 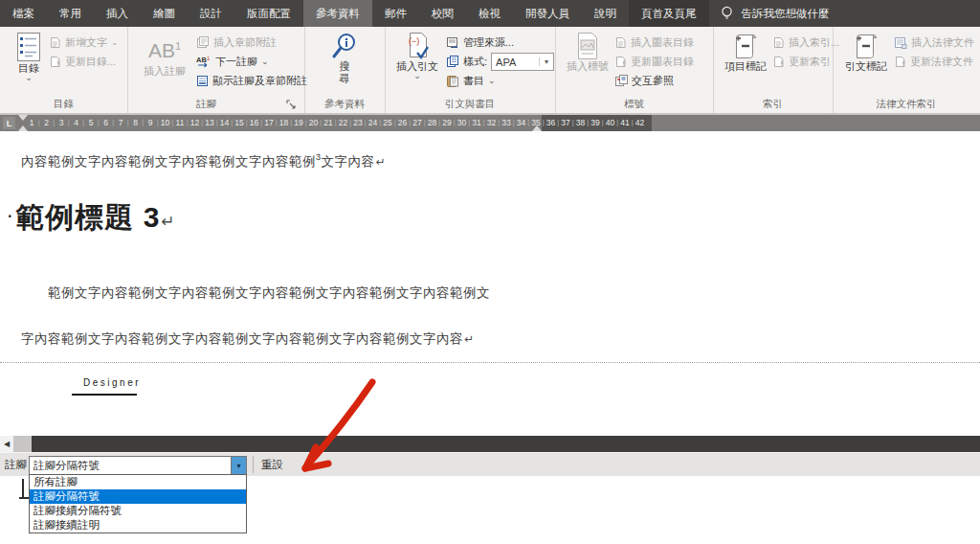 What do you see at coordinates (203, 161) in the screenshot?
I see `body-paragraph-1: 內容範例文字內容範例文字內容範例文字內容範例3文字內容↵` at bounding box center [203, 161].